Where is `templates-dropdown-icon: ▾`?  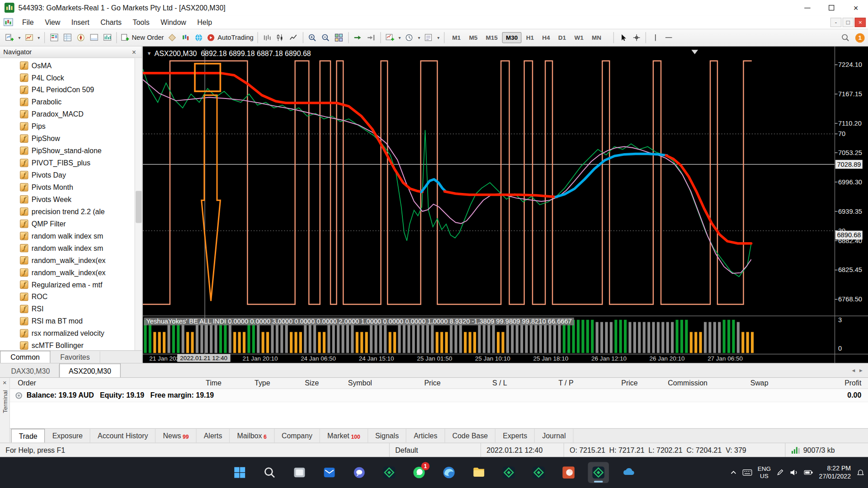 templates-dropdown-icon: ▾ is located at coordinates (439, 38).